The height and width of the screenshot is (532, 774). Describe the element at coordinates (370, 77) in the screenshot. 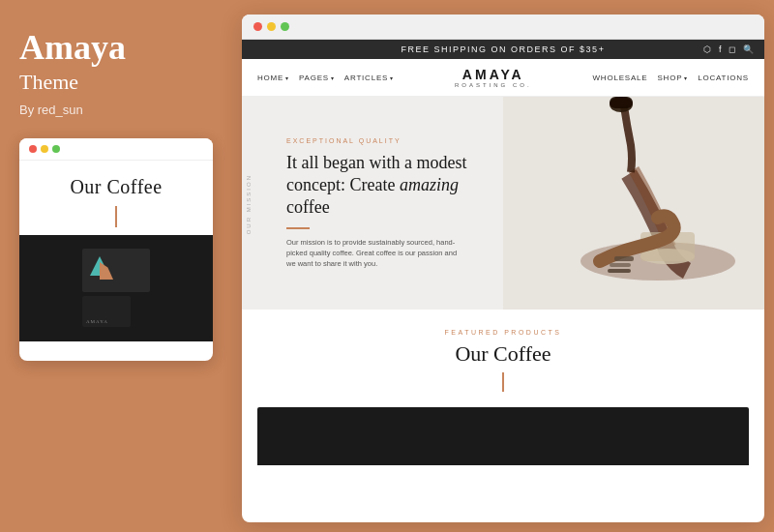

I see `nav-articles: ARTICLES ▾` at that location.